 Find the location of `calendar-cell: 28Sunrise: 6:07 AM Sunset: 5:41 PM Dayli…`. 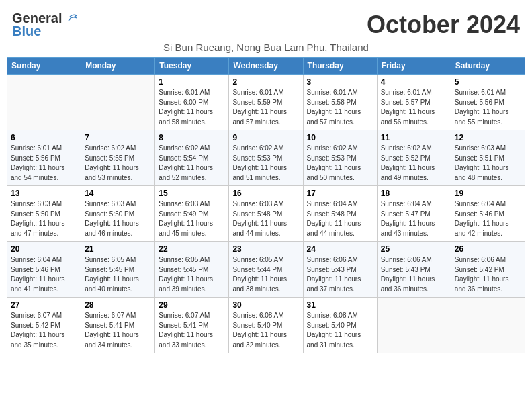

calendar-cell: 28Sunrise: 6:07 AM Sunset: 5:41 PM Dayli… is located at coordinates (118, 325).